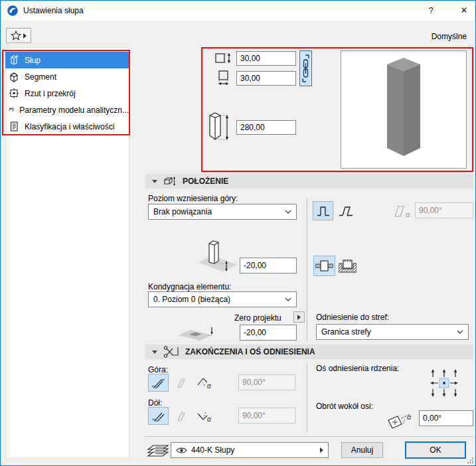  What do you see at coordinates (444, 210) in the screenshot?
I see `slant-angle-input: 90,00°` at bounding box center [444, 210].